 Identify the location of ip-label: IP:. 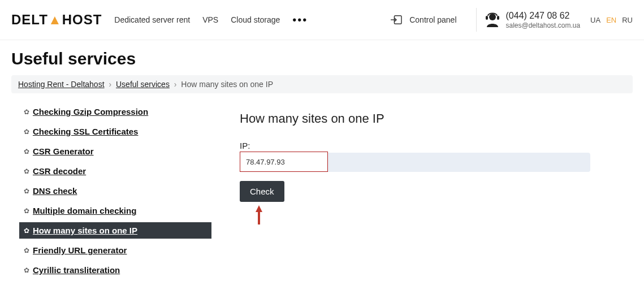
(415, 146).